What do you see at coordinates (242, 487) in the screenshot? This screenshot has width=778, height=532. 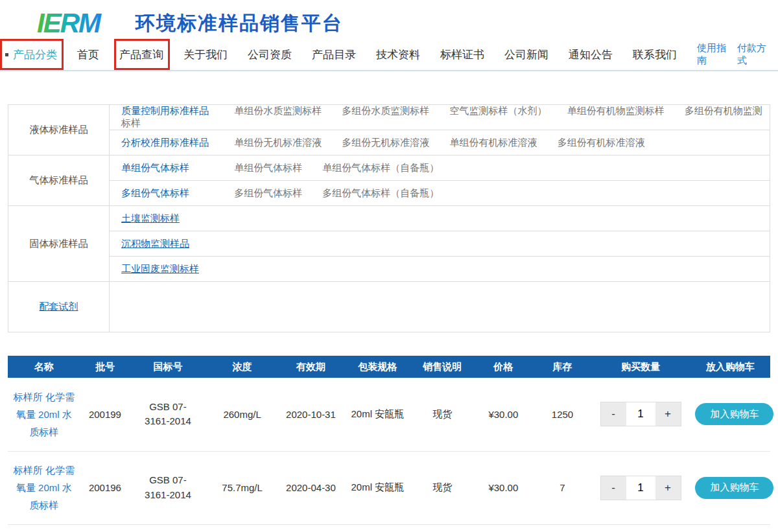 I see `concentration-value: 75.7mg/L` at bounding box center [242, 487].